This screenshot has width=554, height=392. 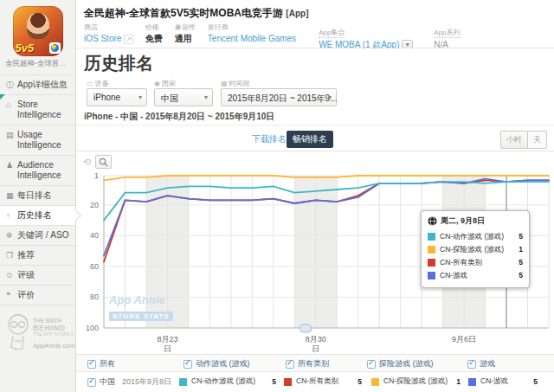 What do you see at coordinates (464, 339) in the screenshot?
I see `svg-text: 9月6日` at bounding box center [464, 339].